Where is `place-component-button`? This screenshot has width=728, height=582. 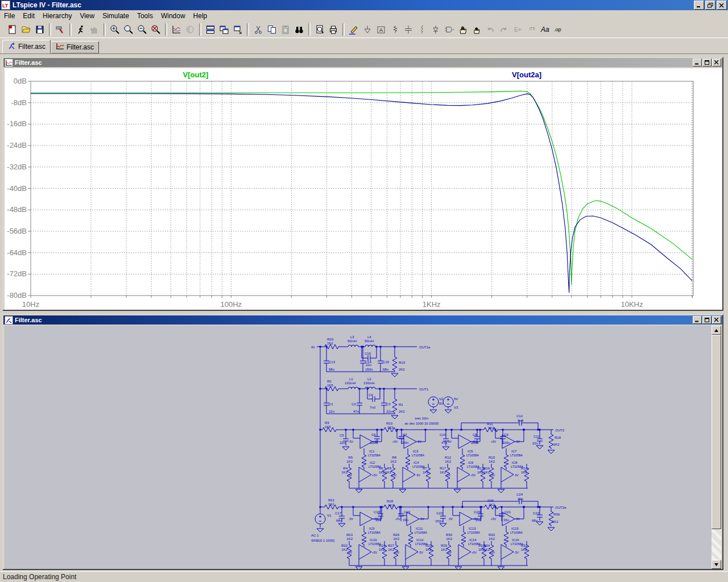 place-component-button is located at coordinates (449, 30).